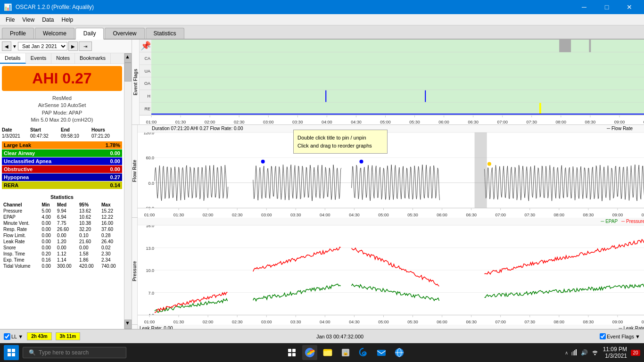 The width and height of the screenshot is (644, 362). What do you see at coordinates (62, 229) in the screenshot?
I see `stats-row: Resp. Rate0.0026.6032.2037.60` at bounding box center [62, 229].